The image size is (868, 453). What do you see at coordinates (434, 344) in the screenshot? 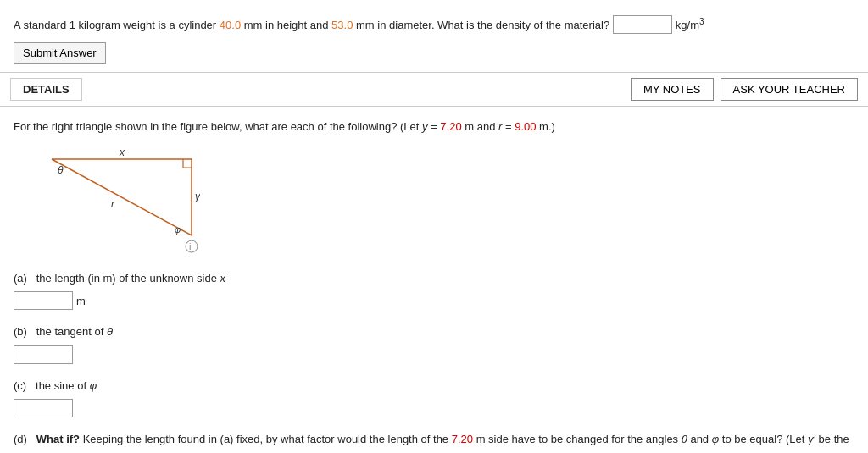
I see `part-b: (b) the tangent of θ` at bounding box center [434, 344].